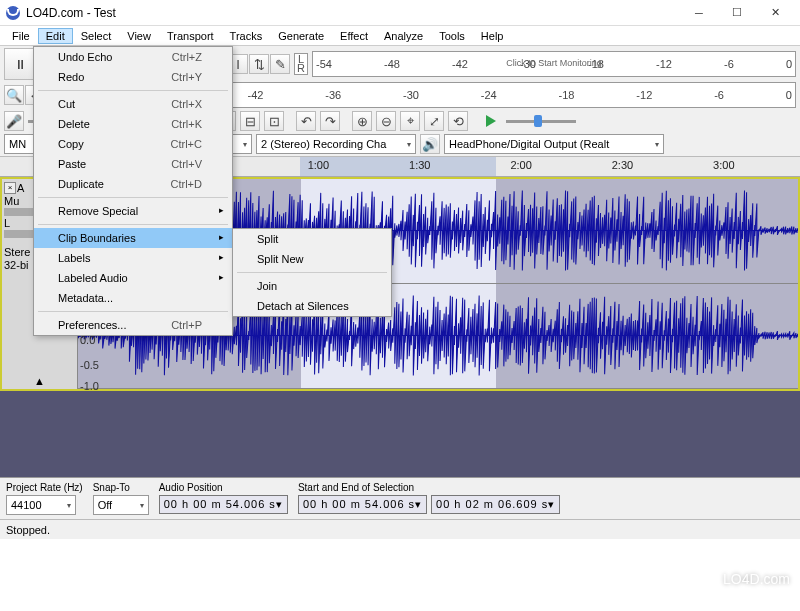  What do you see at coordinates (121, 488) in the screenshot?
I see `snap-label: Snap-To` at bounding box center [121, 488].